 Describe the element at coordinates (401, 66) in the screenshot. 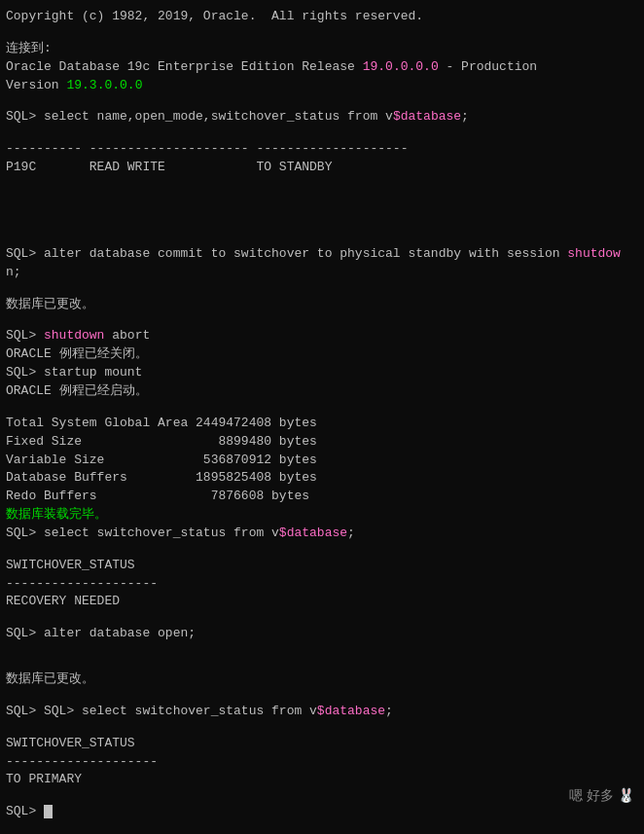

I see `version-number: 19.0.0.0.0` at that location.